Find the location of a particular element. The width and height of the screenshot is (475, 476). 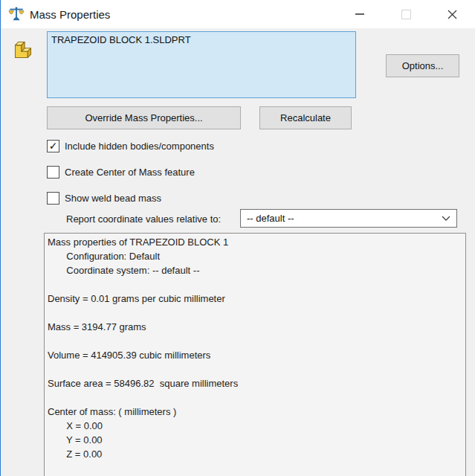

chevron-down-icon is located at coordinates (446, 219).